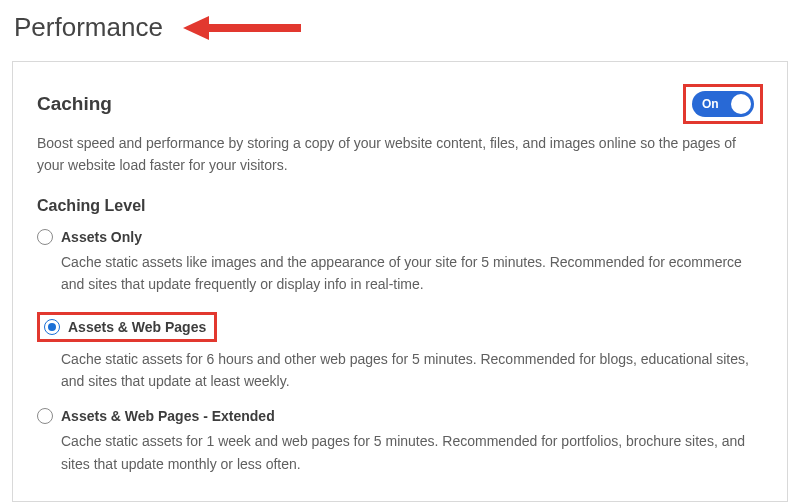 This screenshot has height=504, width=800. Describe the element at coordinates (741, 104) in the screenshot. I see `toggle-knob-icon` at that location.